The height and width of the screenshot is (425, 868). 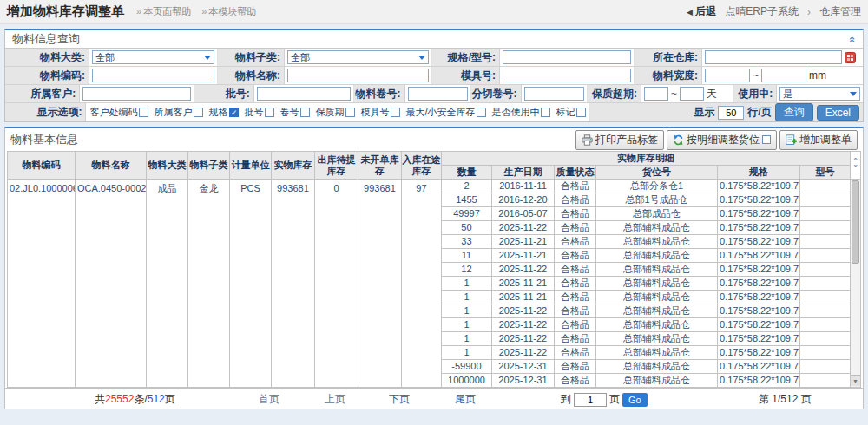 I want to click on batch-input, so click(x=304, y=94).